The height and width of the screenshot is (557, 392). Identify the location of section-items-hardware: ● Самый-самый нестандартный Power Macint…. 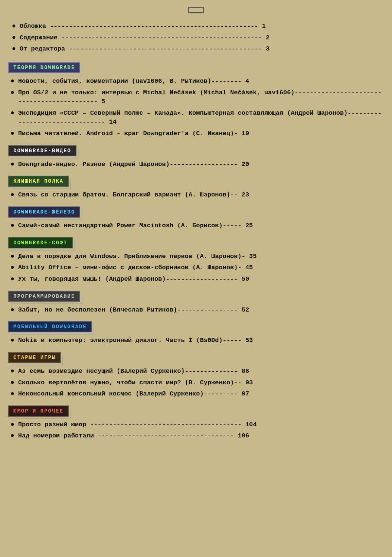
(196, 226).